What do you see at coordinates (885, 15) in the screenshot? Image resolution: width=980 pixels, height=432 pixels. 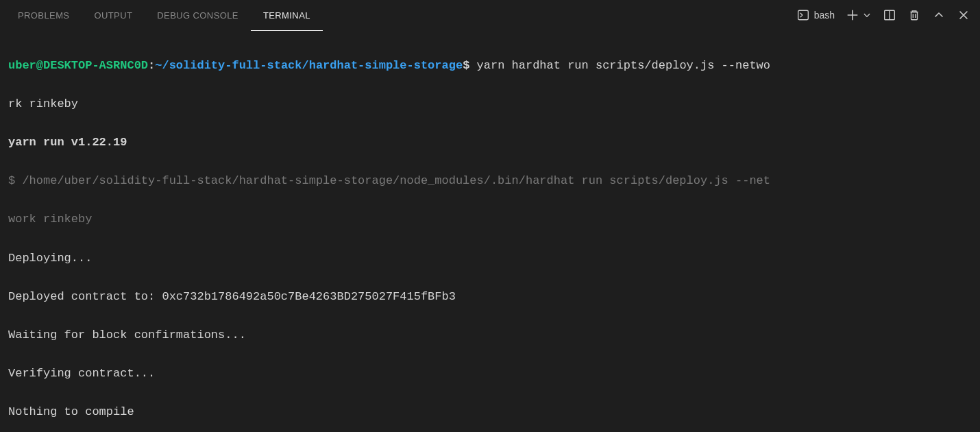 I see `panel-actions: bash` at bounding box center [885, 15].